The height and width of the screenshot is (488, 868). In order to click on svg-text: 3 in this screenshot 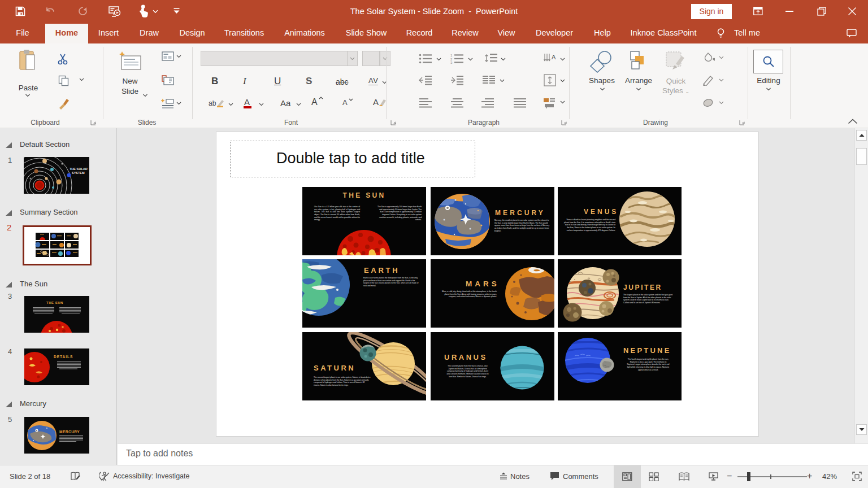, I will do `click(452, 62)`.